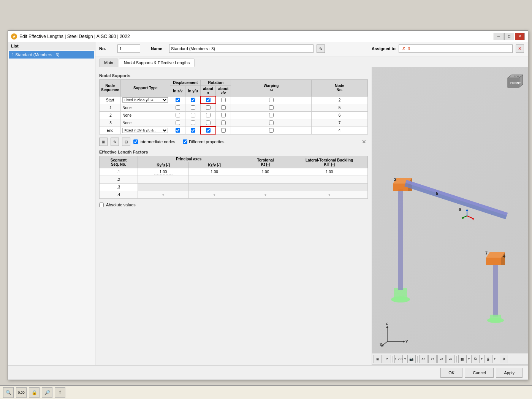  What do you see at coordinates (504, 359) in the screenshot?
I see `vp-btn-settings: ⚙` at bounding box center [504, 359].